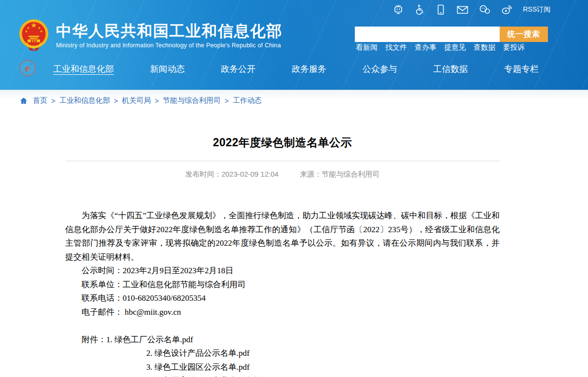 The height and width of the screenshot is (377, 588). Describe the element at coordinates (198, 353) in the screenshot. I see `attachment-link-green-design-products: 2. 绿色设计产品公示名单.pdf` at that location.